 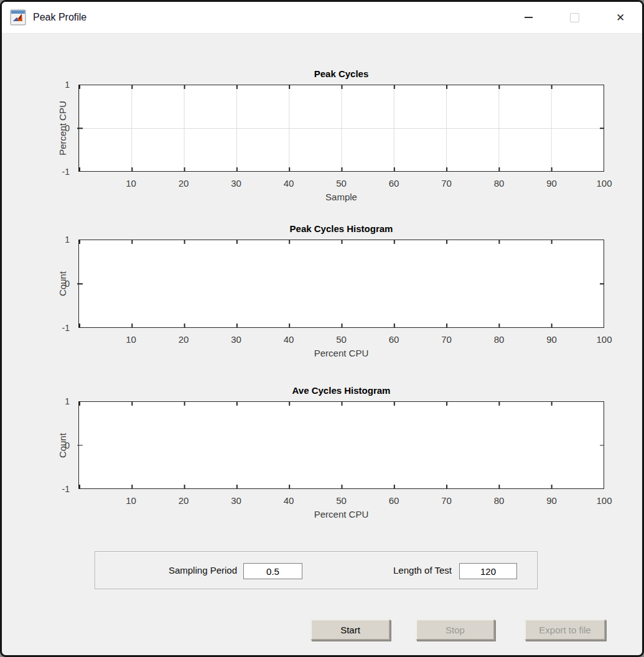 I want to click on parameters-panel: Sampling Period Length of Test, so click(x=316, y=570).